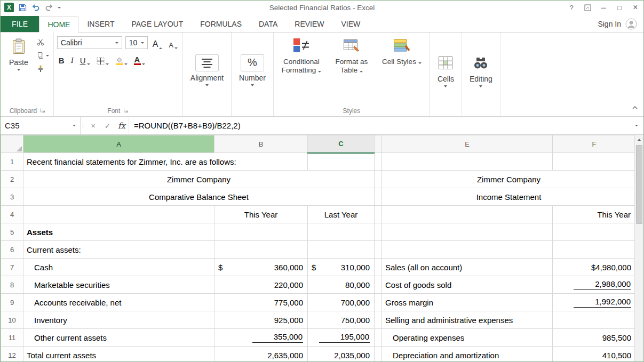 Image resolution: width=644 pixels, height=362 pixels. What do you see at coordinates (619, 7) in the screenshot?
I see `maximize-button: □` at bounding box center [619, 7].